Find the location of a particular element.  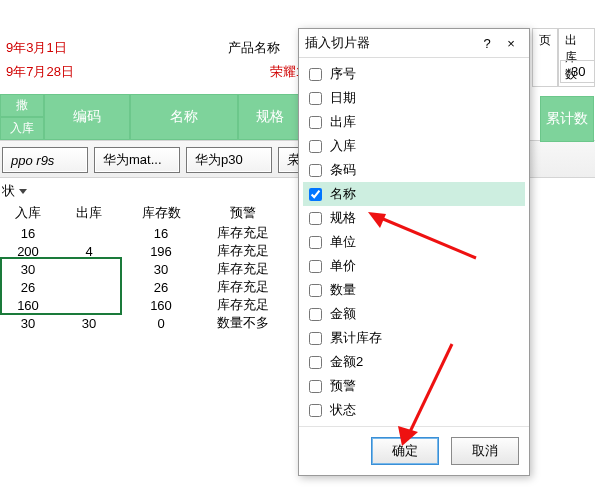

slicer-option: 入库 is located at coordinates (414, 146).